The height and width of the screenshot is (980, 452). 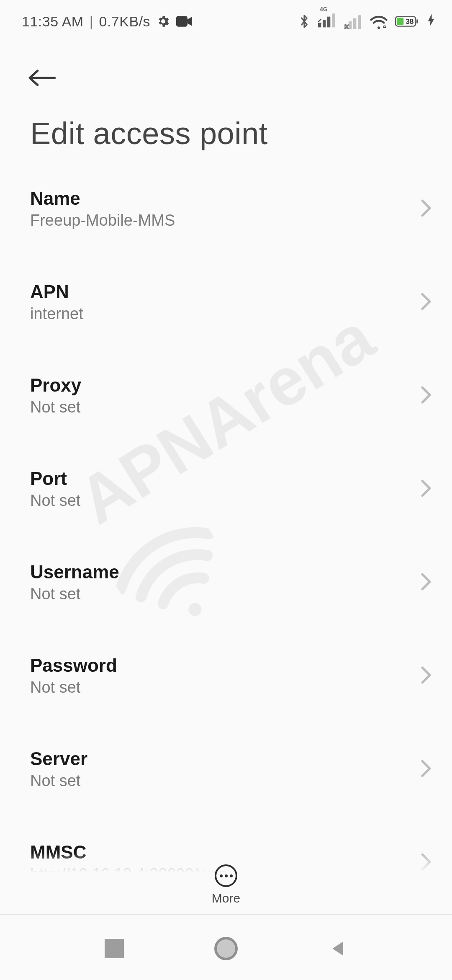 I want to click on row-title: Name, so click(x=226, y=199).